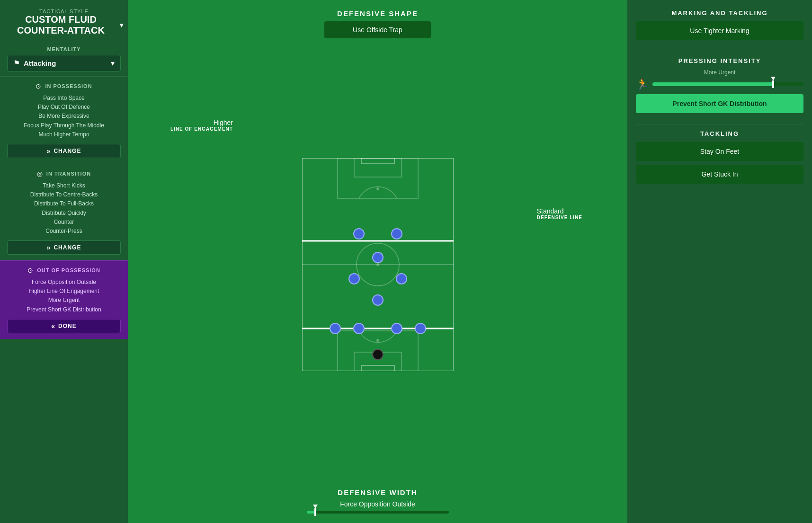  I want to click on in-possession-section: ⊙ IN POSSESSION Pass Into Space Play Out…, so click(64, 120).